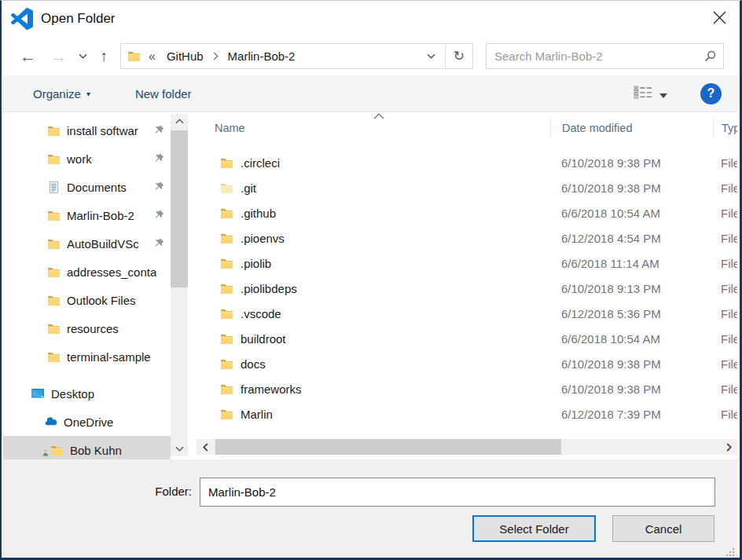 This screenshot has height=560, width=742. Describe the element at coordinates (28, 57) in the screenshot. I see `back-button: ←` at that location.